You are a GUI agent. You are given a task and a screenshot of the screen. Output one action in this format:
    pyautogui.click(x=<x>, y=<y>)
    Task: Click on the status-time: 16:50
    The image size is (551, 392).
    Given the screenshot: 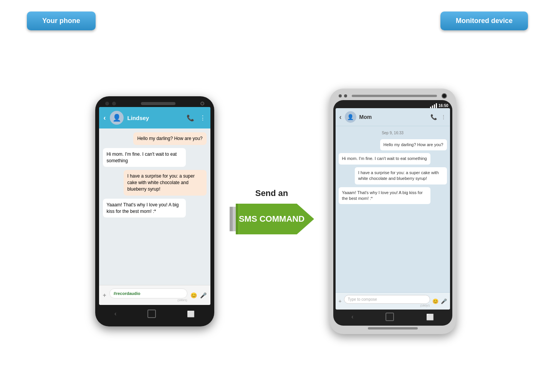 What is the action you would take?
    pyautogui.click(x=443, y=106)
    